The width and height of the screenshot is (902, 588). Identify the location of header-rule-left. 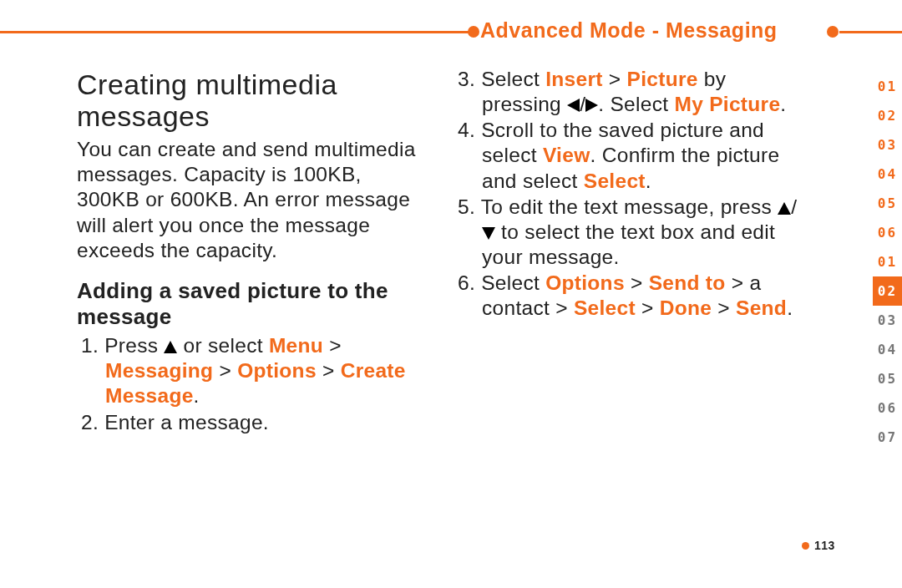
(236, 32).